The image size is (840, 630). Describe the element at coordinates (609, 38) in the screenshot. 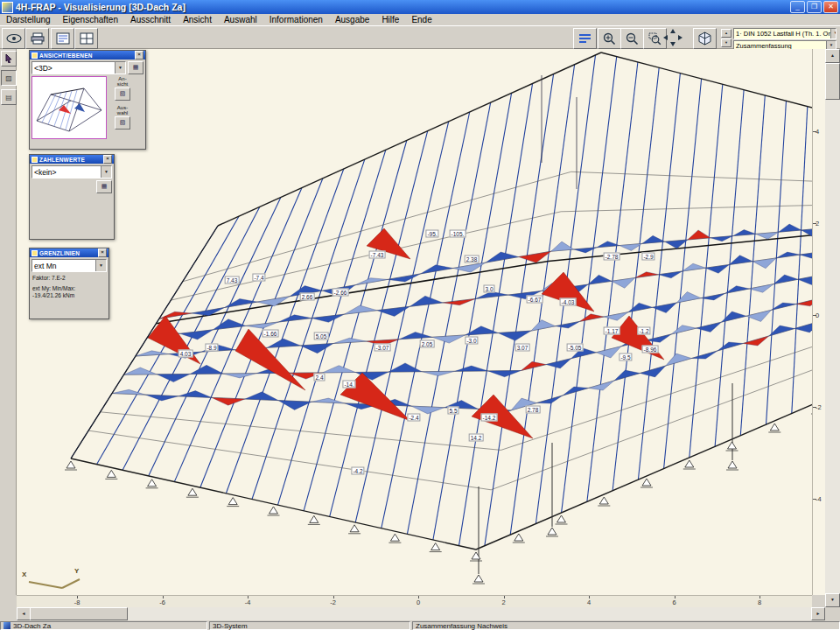

I see `zoom-in-button` at that location.